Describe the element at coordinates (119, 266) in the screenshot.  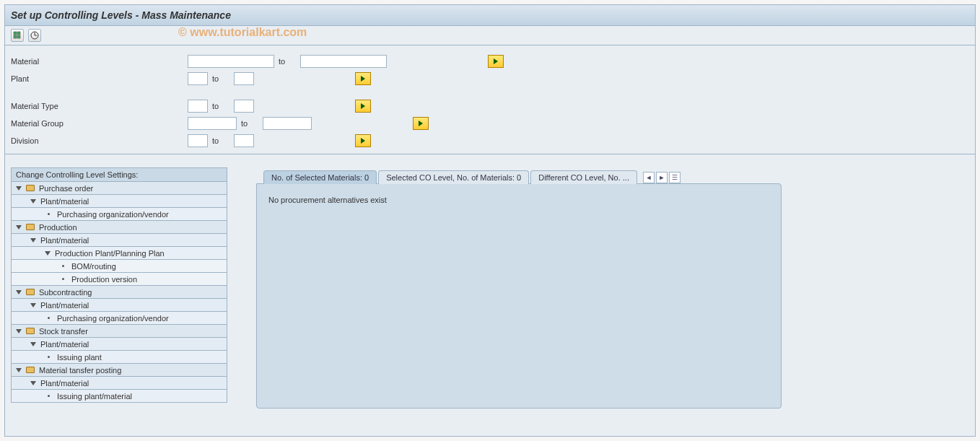
I see `tree-node: BOM/routing` at that location.